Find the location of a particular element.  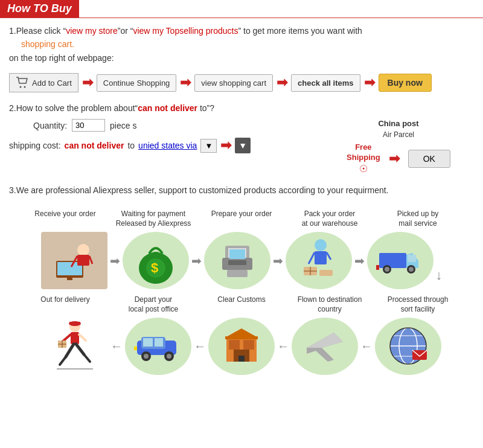

icon-depart is located at coordinates (158, 347).